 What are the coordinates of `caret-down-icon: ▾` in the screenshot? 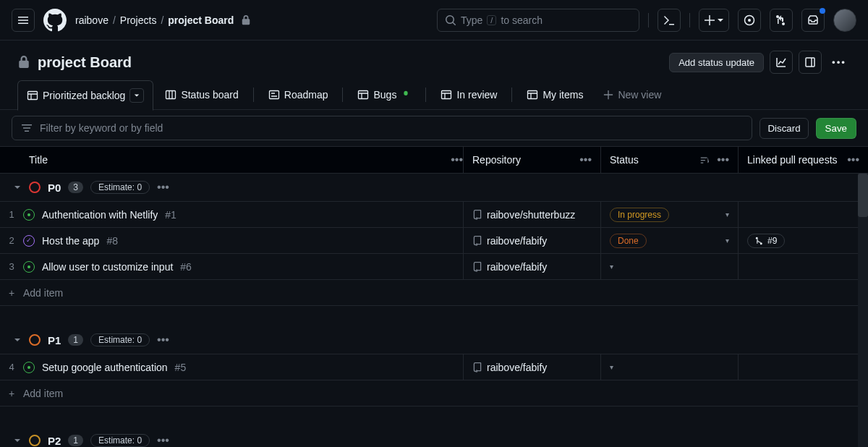 It's located at (728, 214).